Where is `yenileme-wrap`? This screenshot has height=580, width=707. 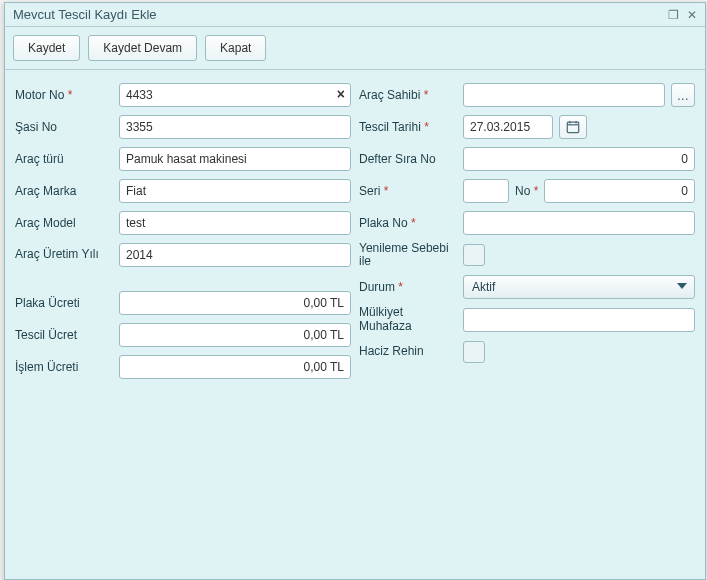
yenileme-wrap is located at coordinates (579, 255).